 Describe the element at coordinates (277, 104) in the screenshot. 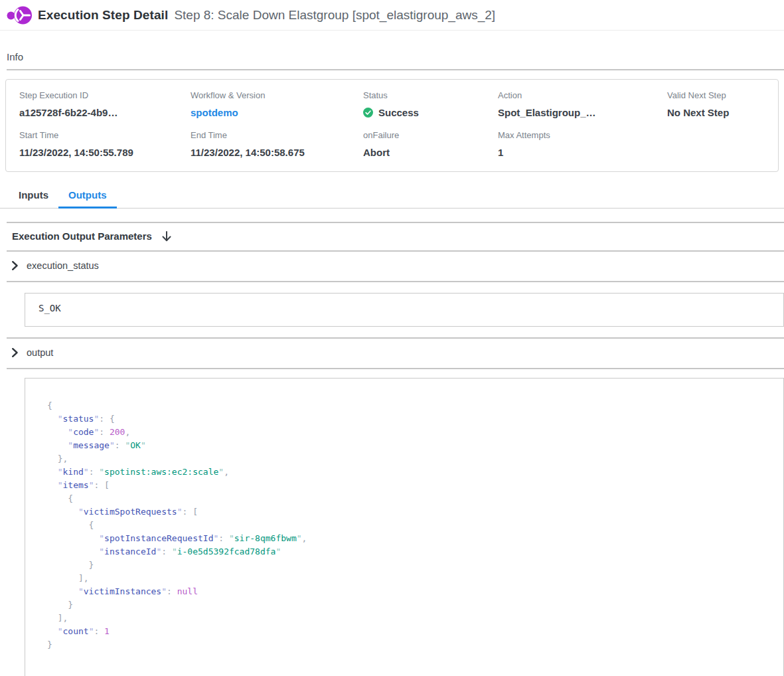

I see `field-workflow-version: Workflow & Version spotdemo` at that location.